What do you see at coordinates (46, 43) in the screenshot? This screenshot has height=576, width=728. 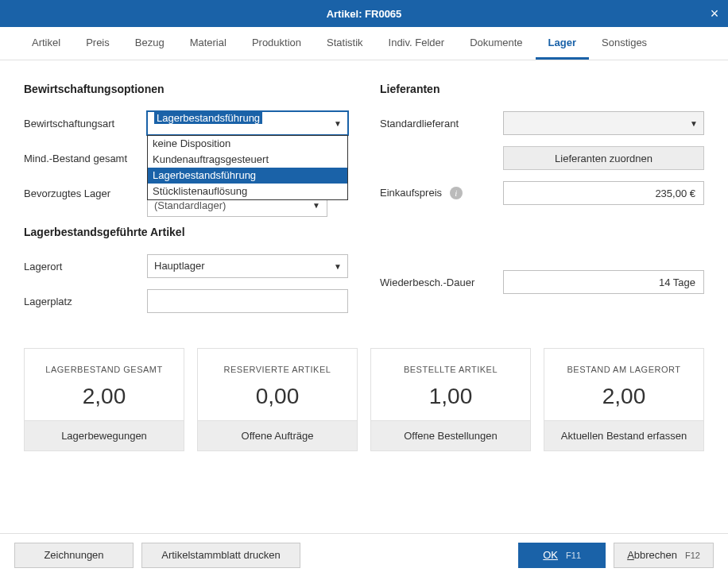 I see `tab-artikel: Artikel` at bounding box center [46, 43].